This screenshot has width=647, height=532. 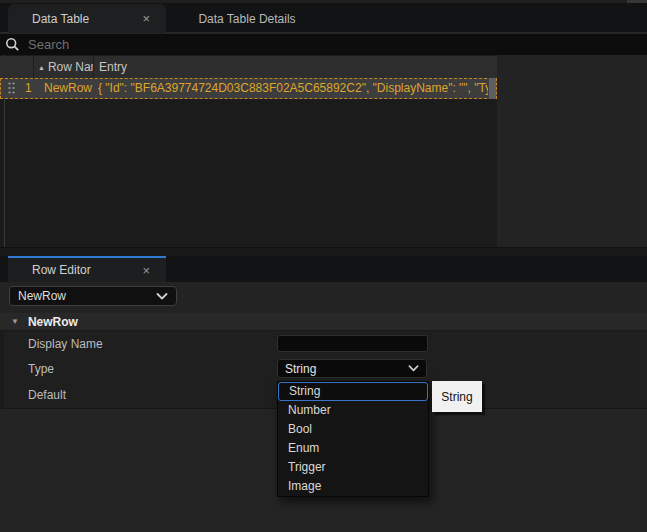 I want to click on type-dropdown-value: String, so click(x=300, y=369).